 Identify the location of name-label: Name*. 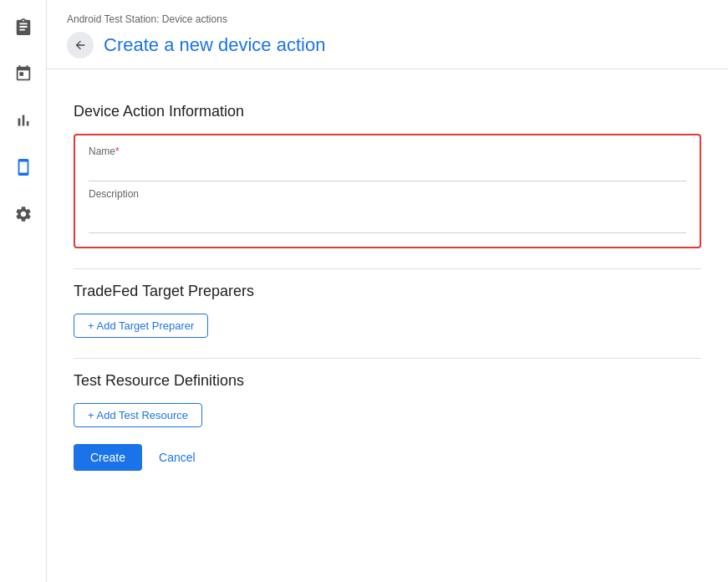
(388, 151).